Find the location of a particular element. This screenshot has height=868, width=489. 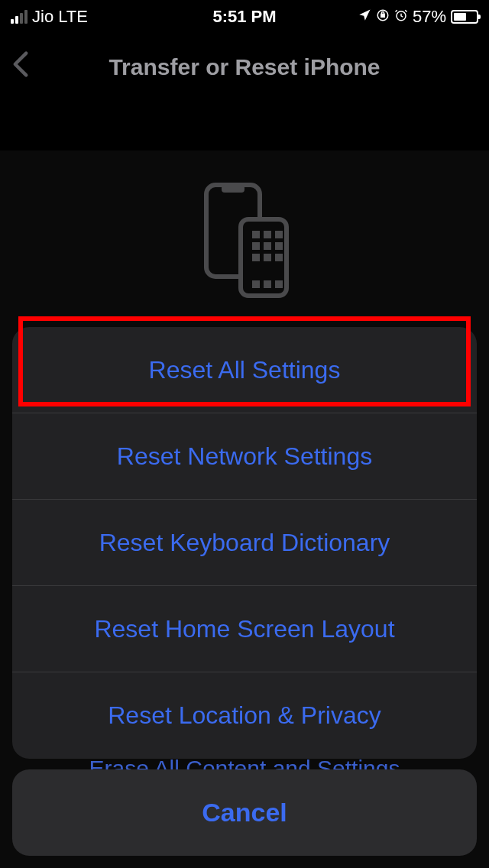

cancel-button: Cancel is located at coordinates (244, 813).